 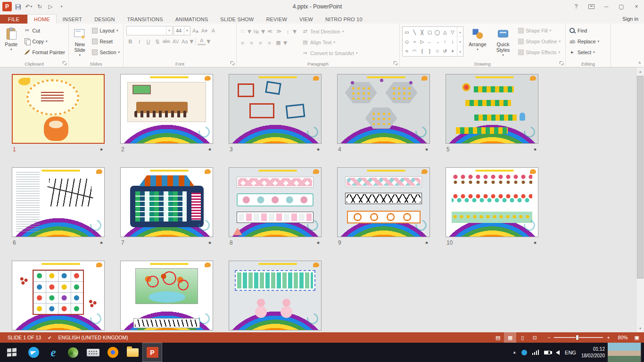 I want to click on slide-thumbnail: 4 ★, so click(x=384, y=114).